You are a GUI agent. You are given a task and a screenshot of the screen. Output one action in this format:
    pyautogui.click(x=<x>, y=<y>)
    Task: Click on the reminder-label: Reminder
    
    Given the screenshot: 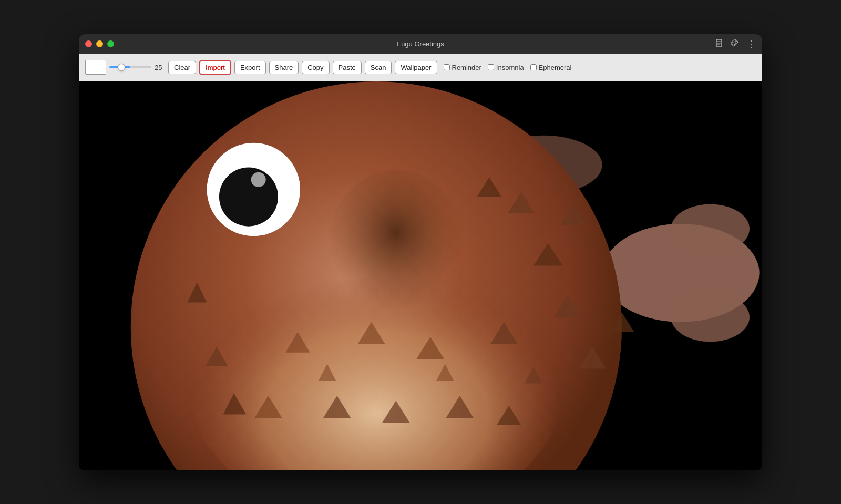 What is the action you would take?
    pyautogui.click(x=463, y=67)
    